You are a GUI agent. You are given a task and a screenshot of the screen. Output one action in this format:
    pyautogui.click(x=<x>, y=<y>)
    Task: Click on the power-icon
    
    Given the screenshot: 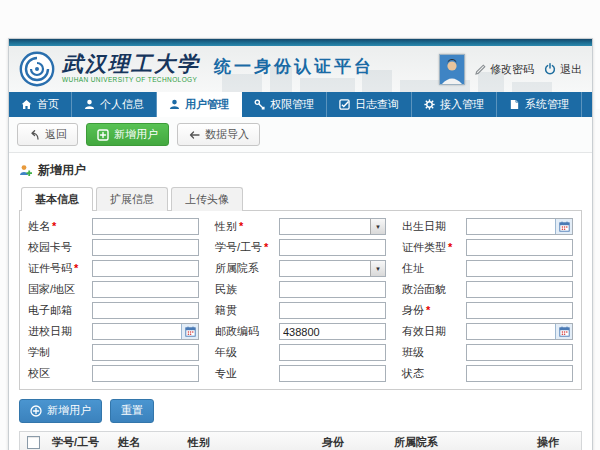 What is the action you would take?
    pyautogui.click(x=550, y=69)
    